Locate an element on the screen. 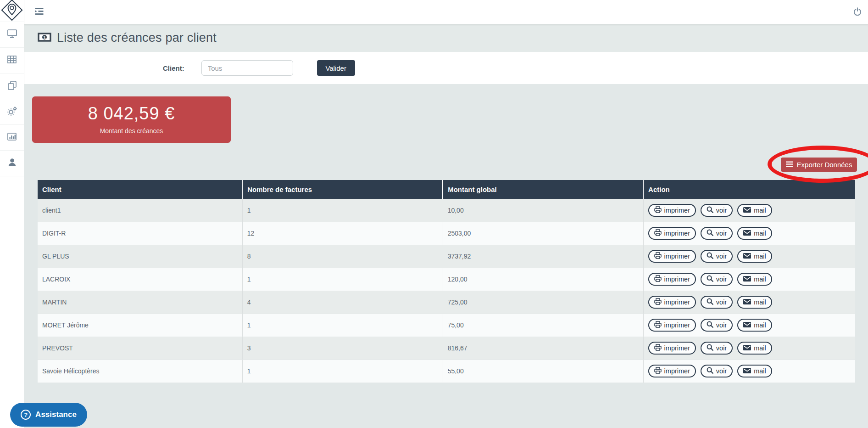 The width and height of the screenshot is (868, 428). cell-client: DIGIT-R is located at coordinates (140, 233).